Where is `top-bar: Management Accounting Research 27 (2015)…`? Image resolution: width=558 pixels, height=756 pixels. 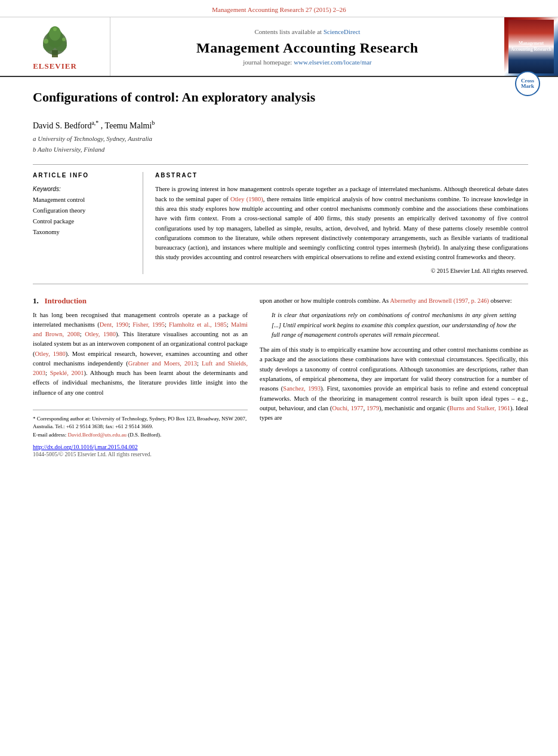
top-bar: Management Accounting Research 27 (2015)… is located at coordinates (279, 8).